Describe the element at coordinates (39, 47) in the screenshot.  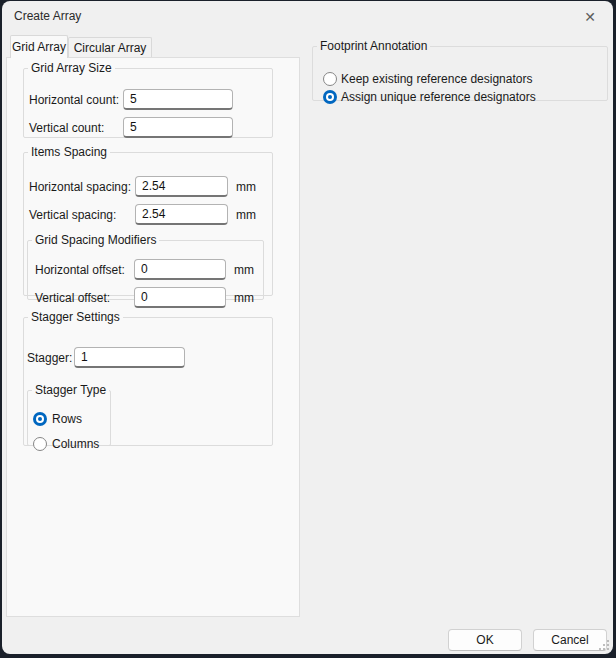
I see `tab-grid-array-label: Grid Array` at that location.